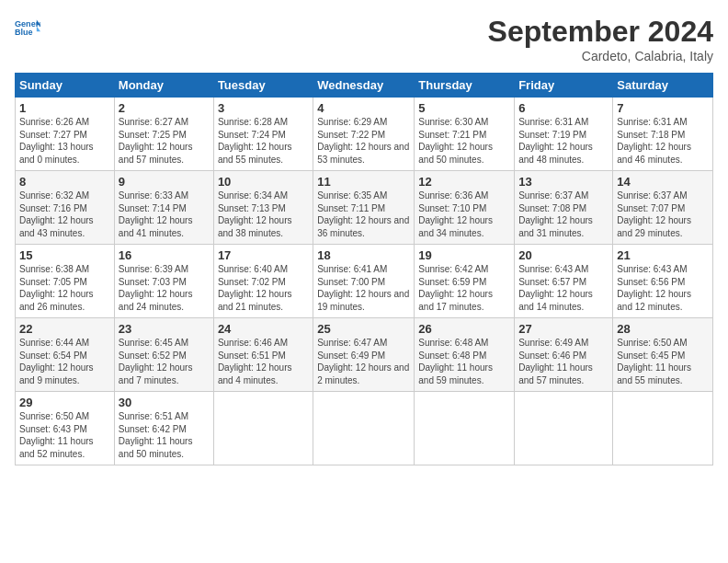  What do you see at coordinates (64, 329) in the screenshot?
I see `day-number: 22` at bounding box center [64, 329].